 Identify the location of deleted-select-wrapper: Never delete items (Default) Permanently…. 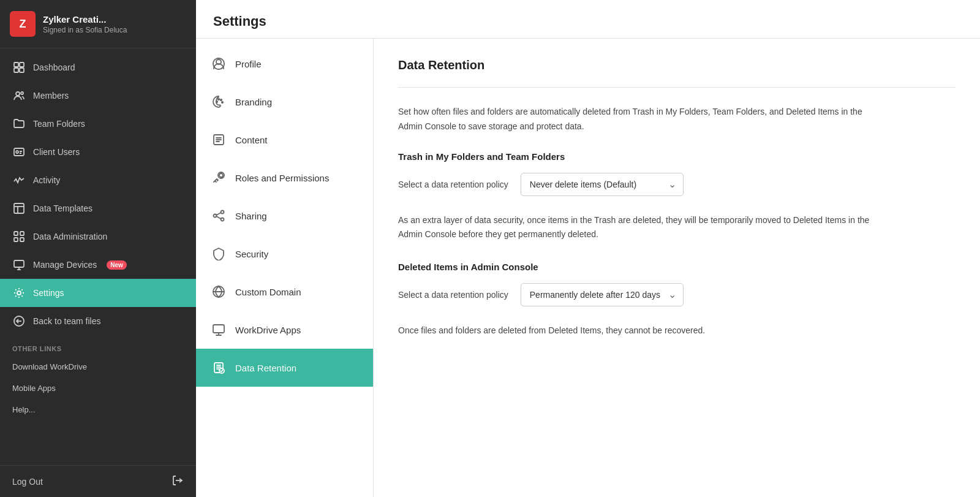
(602, 295).